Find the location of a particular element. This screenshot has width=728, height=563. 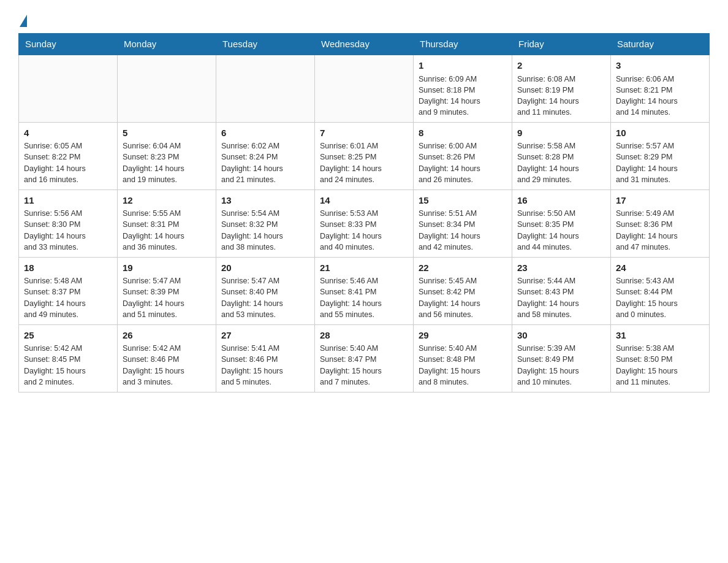

day-number: 6 is located at coordinates (265, 133).